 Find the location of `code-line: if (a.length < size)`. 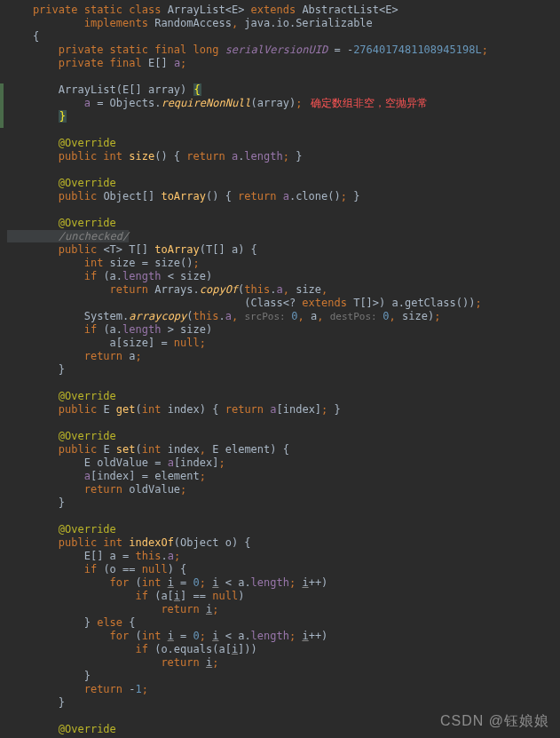

code-line: if (a.length < size) is located at coordinates (284, 277).